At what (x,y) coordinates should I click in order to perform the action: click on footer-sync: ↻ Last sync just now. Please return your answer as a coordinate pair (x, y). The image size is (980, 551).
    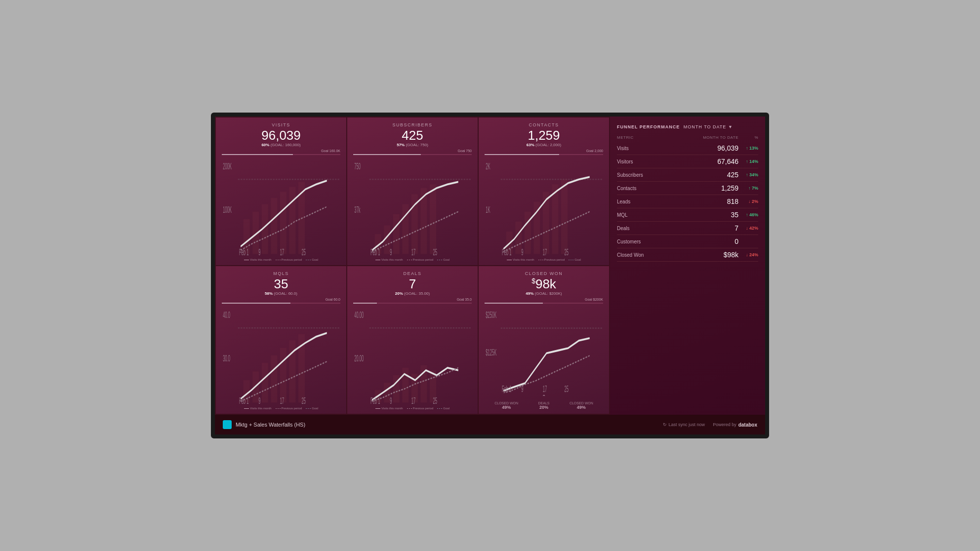
    Looking at the image, I should click on (684, 425).